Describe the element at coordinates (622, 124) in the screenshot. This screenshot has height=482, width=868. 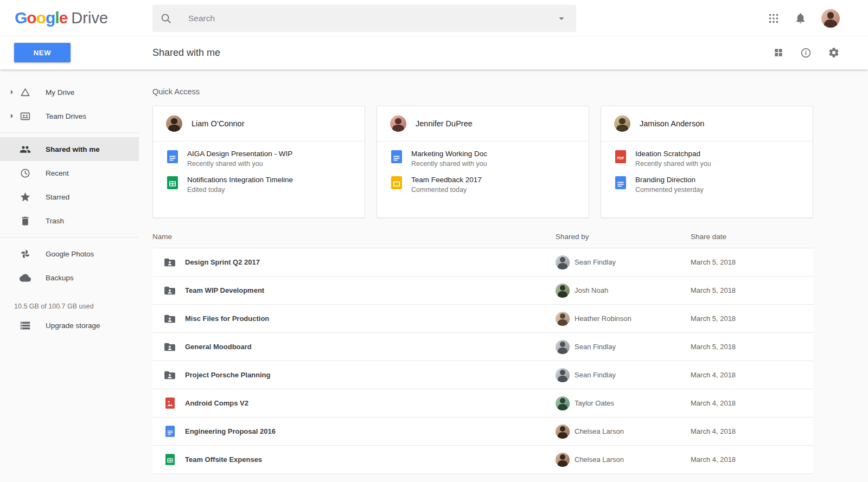
I see `person-avatar` at that location.